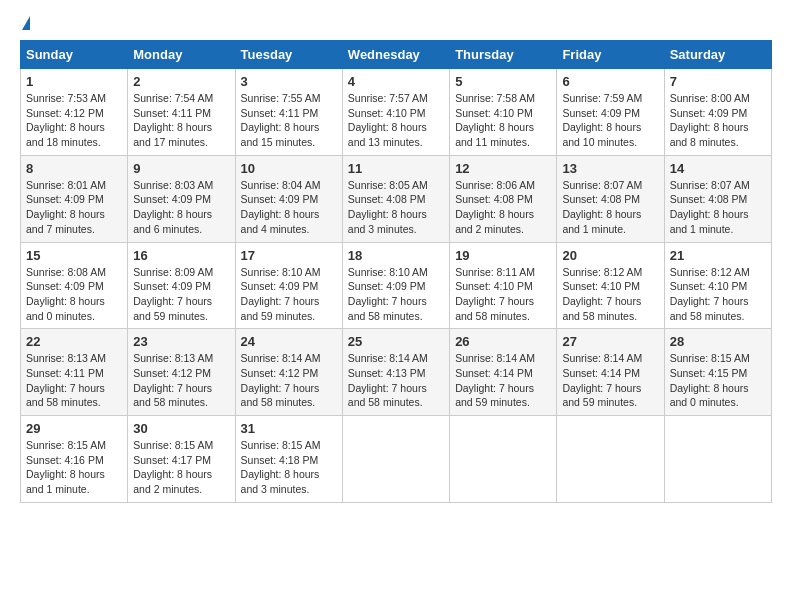  What do you see at coordinates (718, 286) in the screenshot?
I see `calendar-day-cell: 21Sunrise: 8:12 AMSunset: 4:10 PMDayligh…` at bounding box center [718, 286].